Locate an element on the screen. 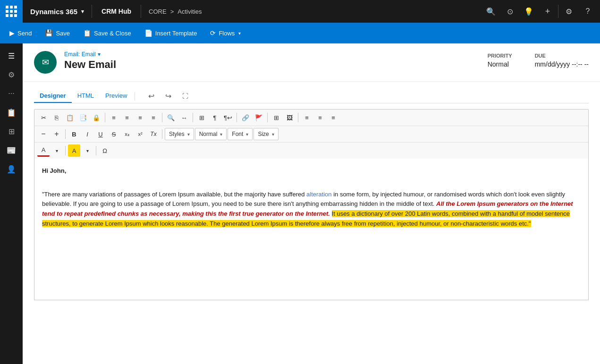  redo-button: ↪ is located at coordinates (168, 96).